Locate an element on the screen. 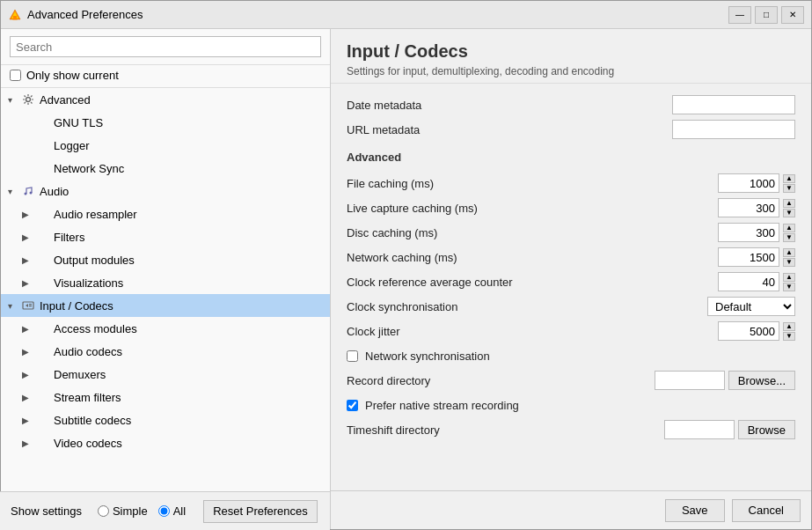 The image size is (812, 530). clock-ref-down: ▼ is located at coordinates (789, 287).